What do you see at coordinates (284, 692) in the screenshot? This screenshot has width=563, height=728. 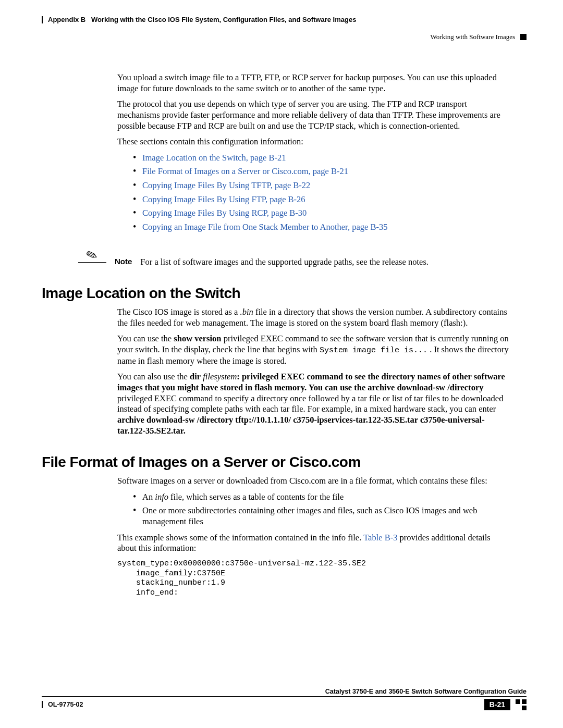 I see `footer-guide: Catalyst 3750-E and 3560-E Switch Softwa…` at bounding box center [284, 692].